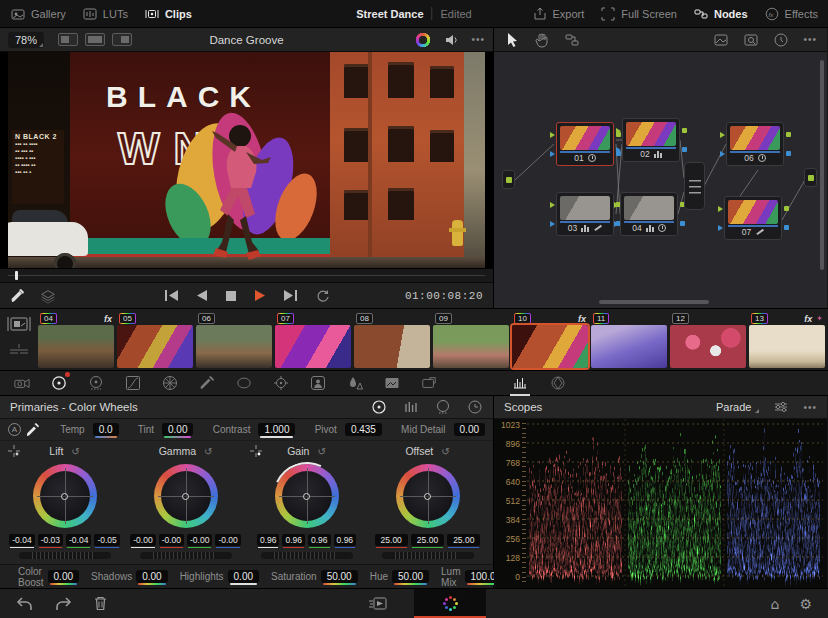 Image resolution: width=828 pixels, height=618 pixels. Describe the element at coordinates (244, 576) in the screenshot. I see `highlights-value: 0.00` at that location.